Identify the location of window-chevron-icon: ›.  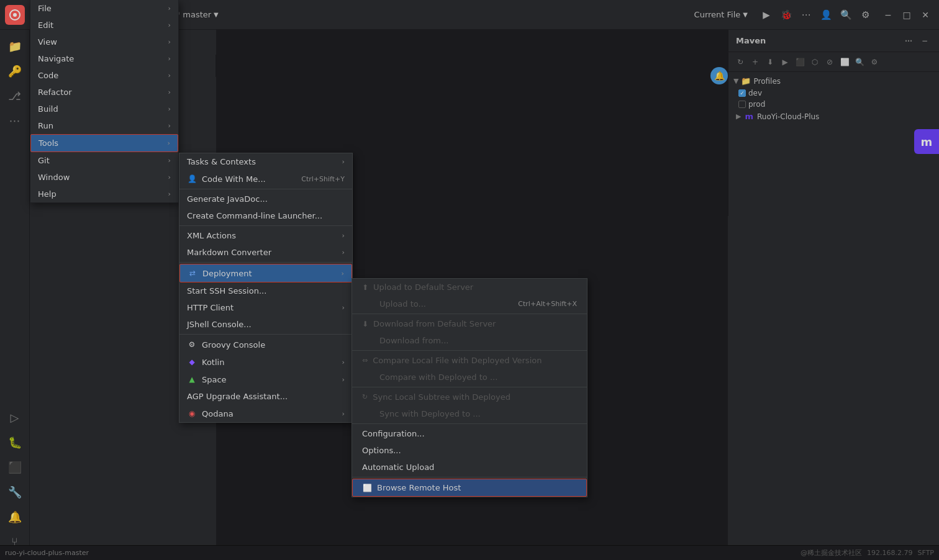
(170, 178).